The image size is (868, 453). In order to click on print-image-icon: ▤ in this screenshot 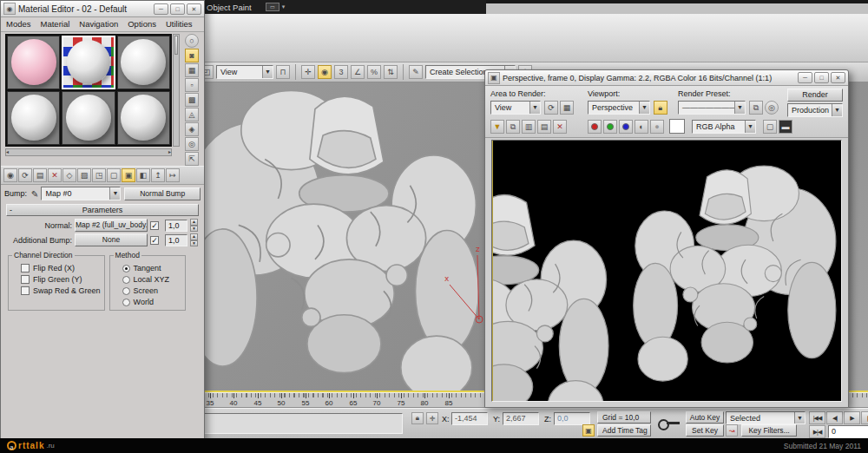, I will do `click(544, 127)`.